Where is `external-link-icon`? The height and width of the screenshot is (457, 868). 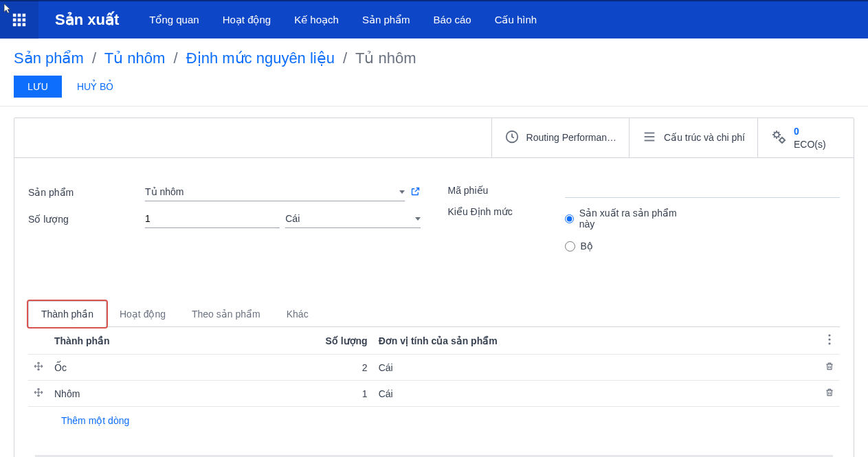
external-link-icon is located at coordinates (415, 192).